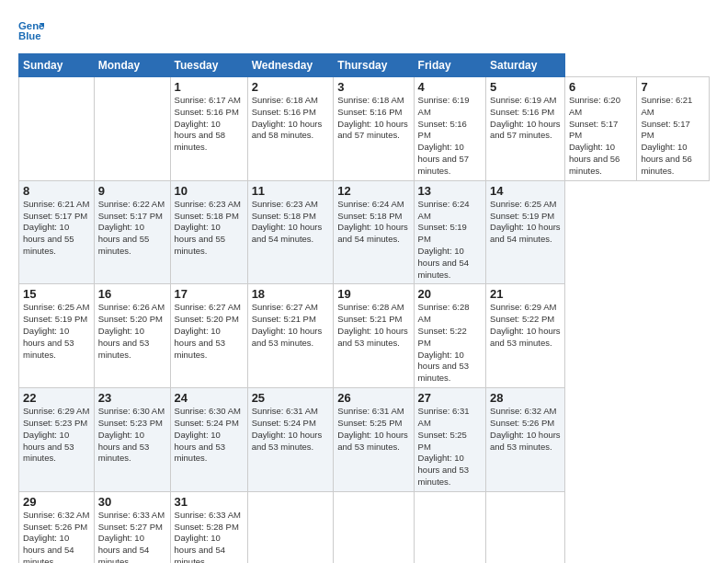 Image resolution: width=728 pixels, height=563 pixels. Describe the element at coordinates (210, 502) in the screenshot. I see `day-number: 31` at that location.